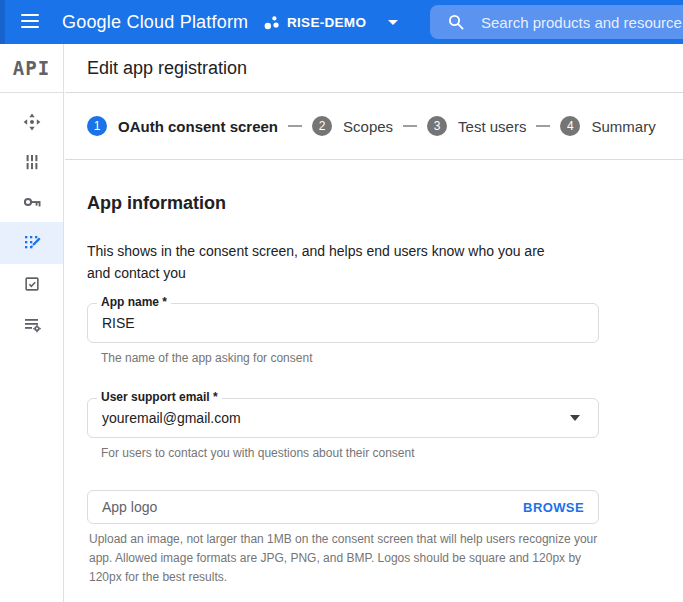 The height and width of the screenshot is (602, 683). What do you see at coordinates (32, 162) in the screenshot?
I see `library-icon` at bounding box center [32, 162].